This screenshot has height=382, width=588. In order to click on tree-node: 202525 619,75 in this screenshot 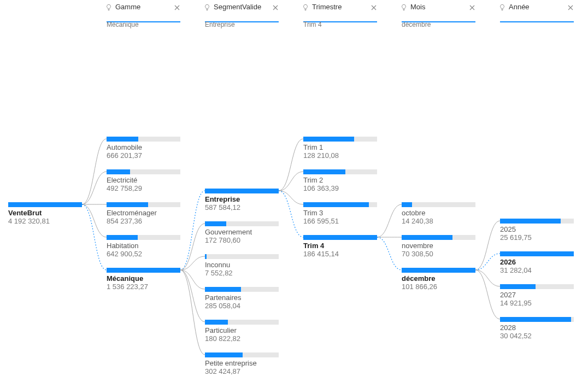, I will do `click(537, 230)`.